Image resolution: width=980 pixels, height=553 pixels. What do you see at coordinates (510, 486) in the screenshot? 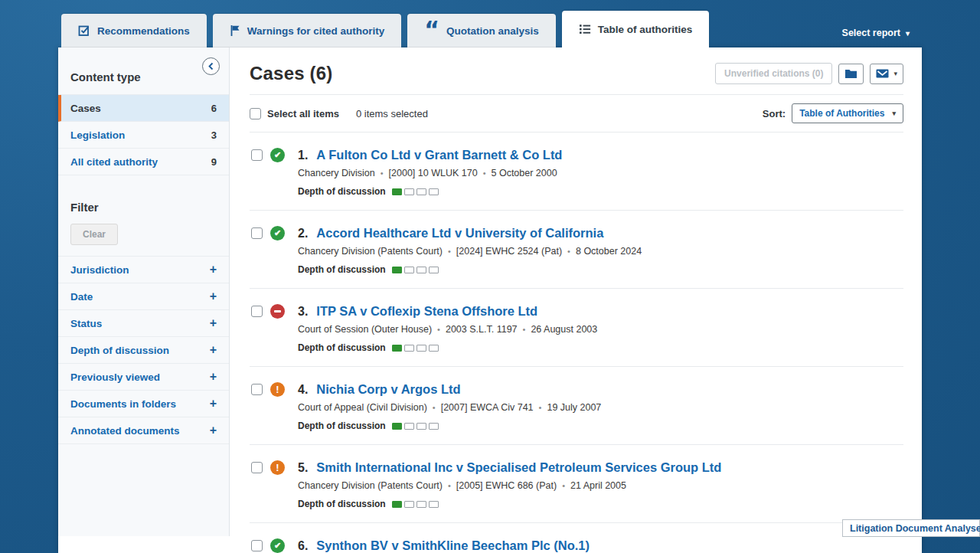
I see `case-meta: Chancery Division (Patents Court)•[2005]…` at bounding box center [510, 486].